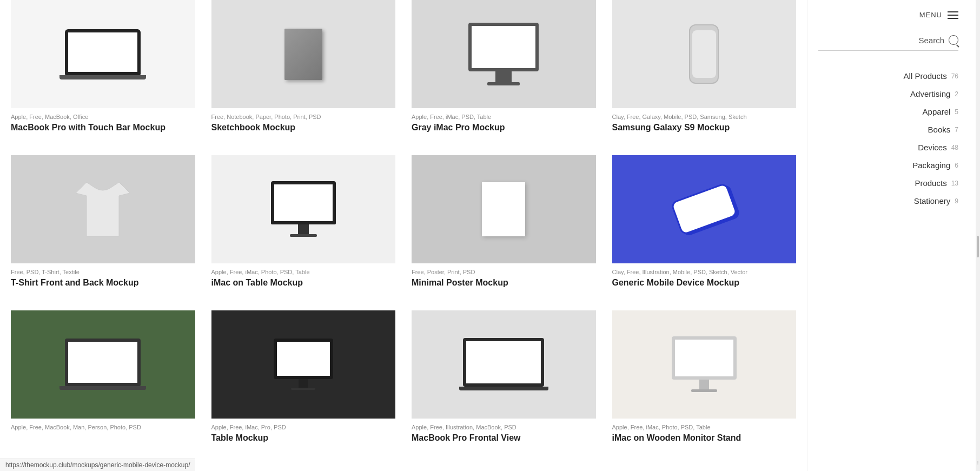 The width and height of the screenshot is (980, 471). Describe the element at coordinates (304, 67) in the screenshot. I see `product-card-sketchbook: Free, Notebook, Paper, Photo, Print, PSD…` at that location.